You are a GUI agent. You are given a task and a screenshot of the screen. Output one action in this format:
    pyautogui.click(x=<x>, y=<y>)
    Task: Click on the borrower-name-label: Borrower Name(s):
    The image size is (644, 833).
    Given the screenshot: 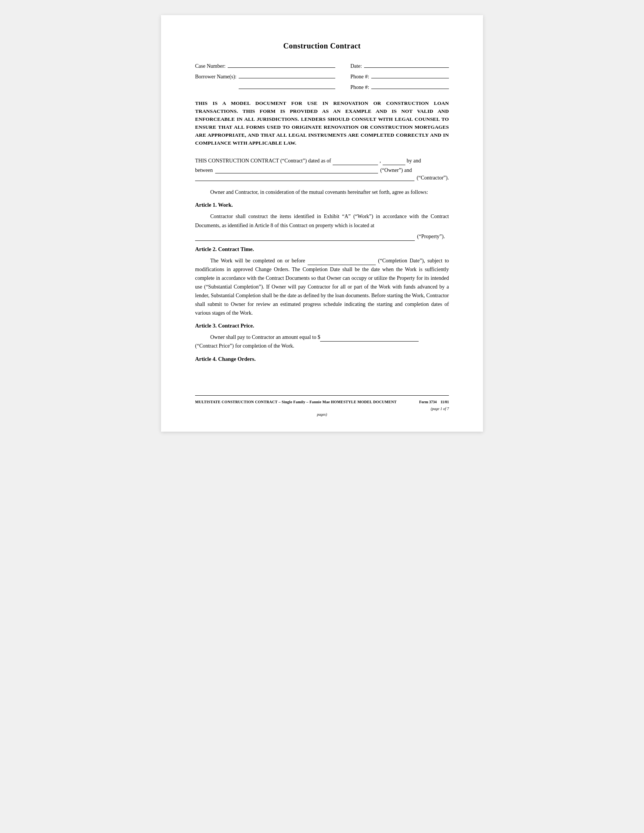 What is the action you would take?
    pyautogui.click(x=216, y=77)
    